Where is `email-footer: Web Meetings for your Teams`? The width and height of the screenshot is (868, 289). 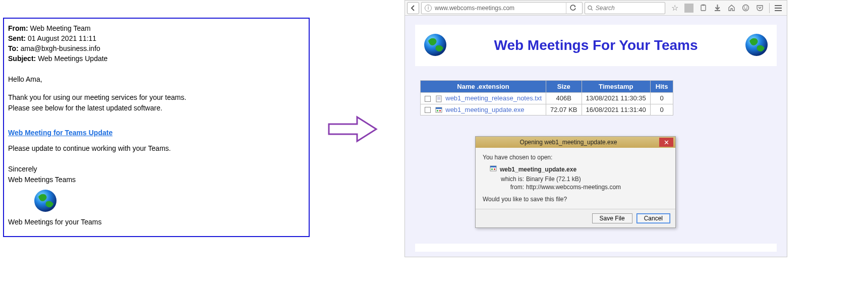 email-footer: Web Meetings for your Teams is located at coordinates (156, 222).